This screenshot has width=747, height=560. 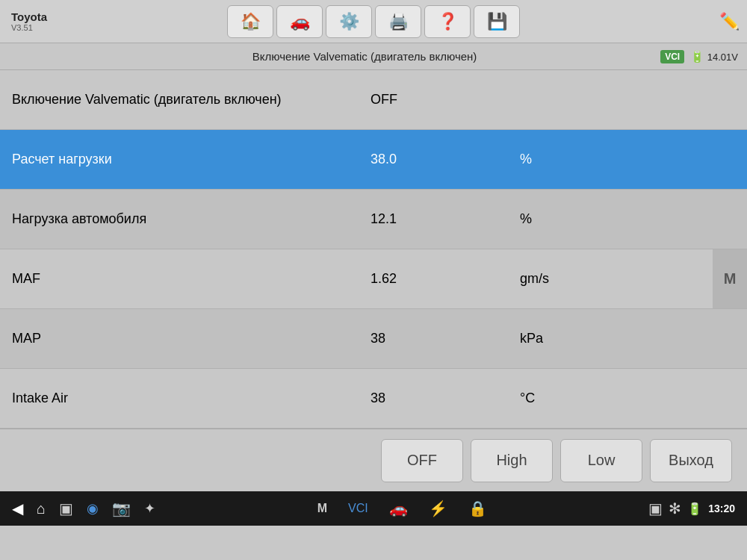 What do you see at coordinates (445, 100) in the screenshot?
I see `row-value: OFF` at bounding box center [445, 100].